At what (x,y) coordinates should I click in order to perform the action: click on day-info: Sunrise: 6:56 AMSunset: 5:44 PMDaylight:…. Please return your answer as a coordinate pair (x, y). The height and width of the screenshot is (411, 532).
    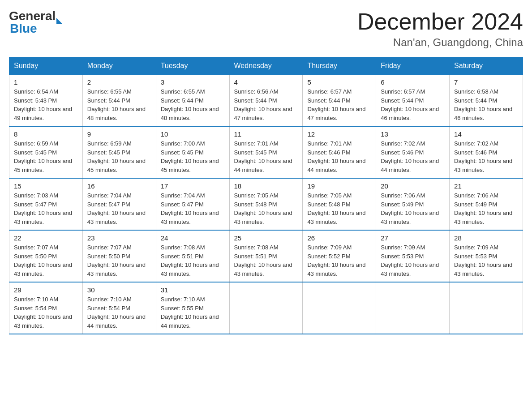
    Looking at the image, I should click on (263, 105).